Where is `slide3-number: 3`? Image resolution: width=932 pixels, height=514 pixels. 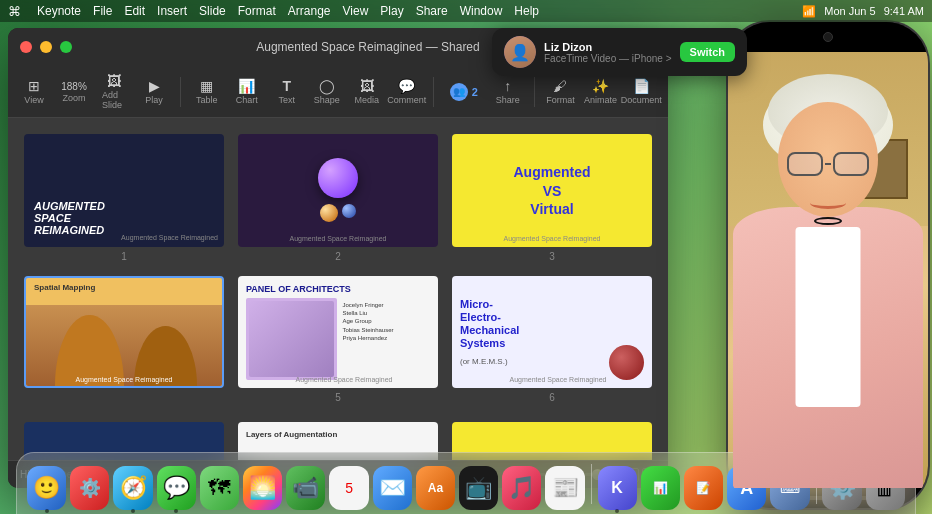
slide3-number: 3 is located at coordinates (552, 256).